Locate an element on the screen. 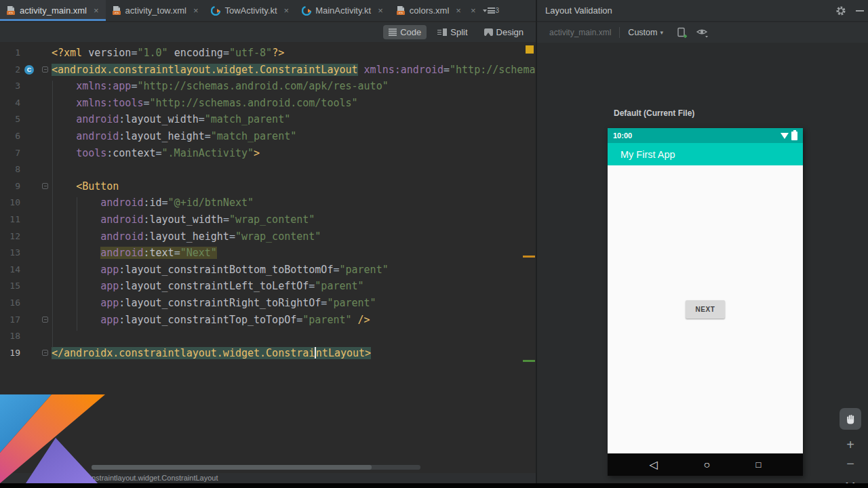  code-token: layout_constraintBottom_toBottomOf is located at coordinates (229, 270).